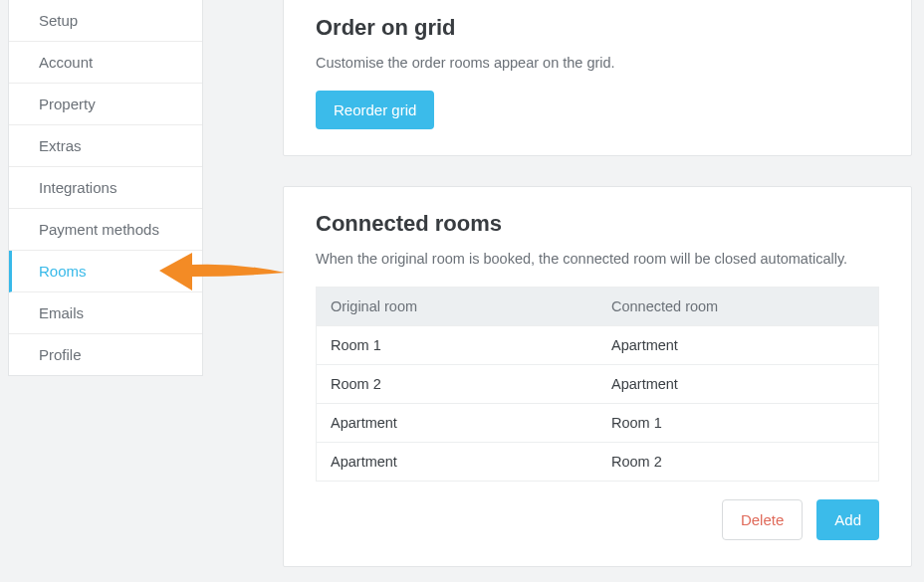 This screenshot has width=924, height=582. I want to click on sidebar-item-extras: Extras, so click(106, 146).